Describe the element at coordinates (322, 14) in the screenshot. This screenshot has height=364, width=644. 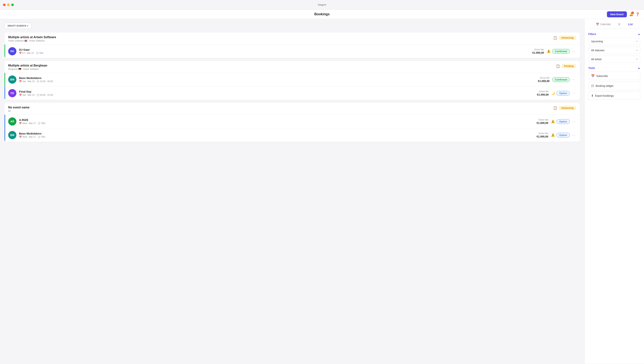
I see `page-title: Bookings` at that location.